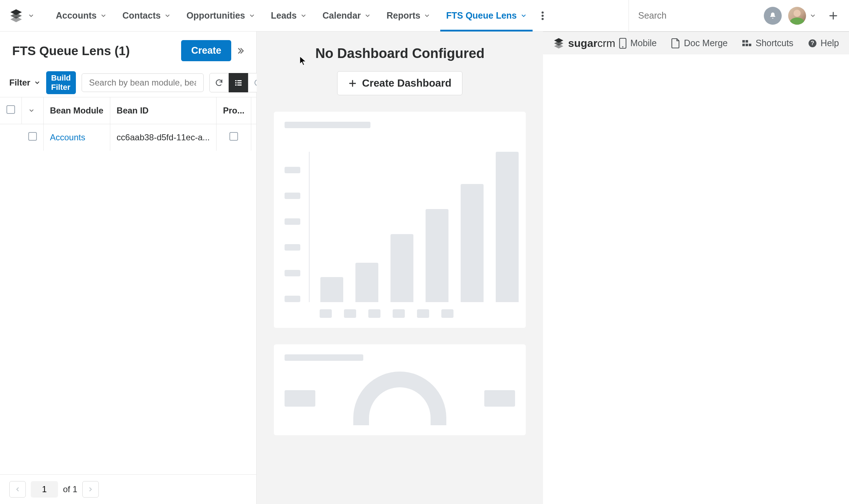 The image size is (849, 504). Describe the element at coordinates (71, 51) in the screenshot. I see `page-title: FTS Queue Lens (1)` at that location.